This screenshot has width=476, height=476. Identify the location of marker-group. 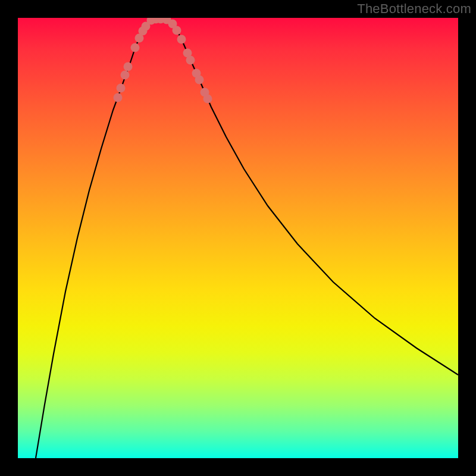
(163, 61).